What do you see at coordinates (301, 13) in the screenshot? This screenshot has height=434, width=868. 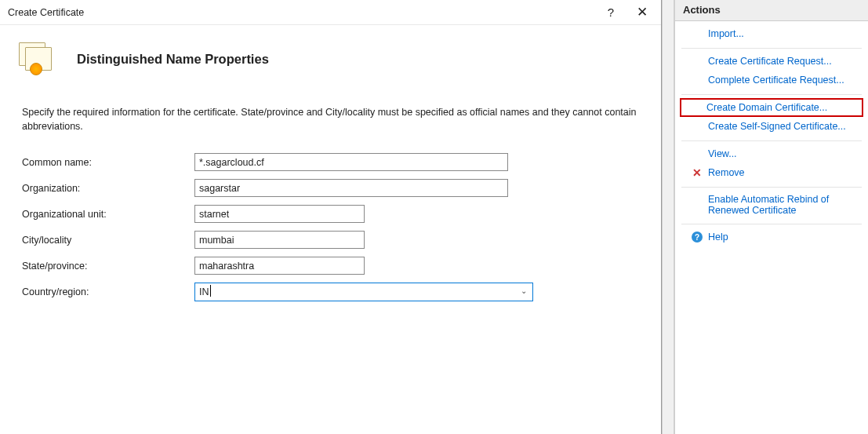 I see `dialog-title: Create Certificate` at bounding box center [301, 13].